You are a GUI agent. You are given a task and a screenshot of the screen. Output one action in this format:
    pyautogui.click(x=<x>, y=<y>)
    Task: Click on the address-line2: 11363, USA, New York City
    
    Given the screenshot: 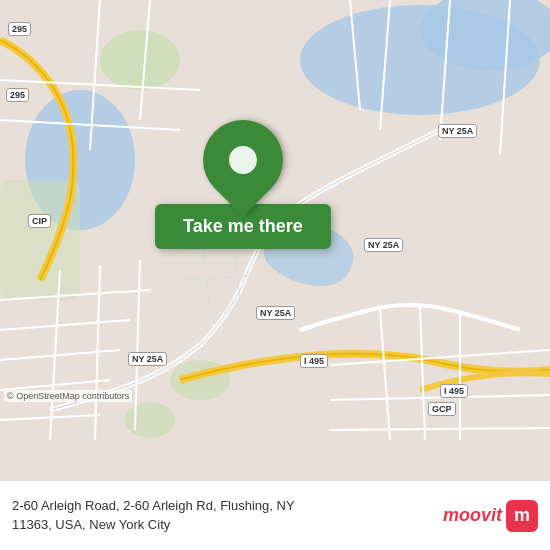 What is the action you would take?
    pyautogui.click(x=228, y=525)
    